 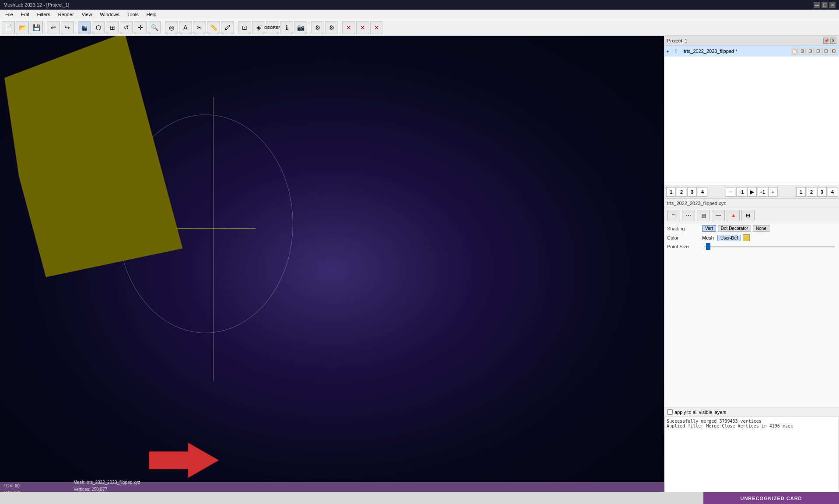 What do you see at coordinates (685, 238) in the screenshot?
I see `color-label: Color` at bounding box center [685, 238].